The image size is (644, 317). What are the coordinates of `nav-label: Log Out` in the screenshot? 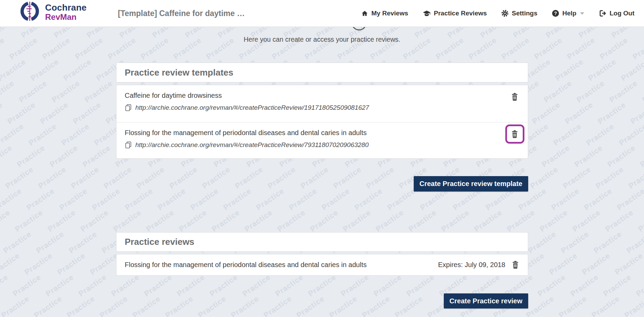 It's located at (622, 13).